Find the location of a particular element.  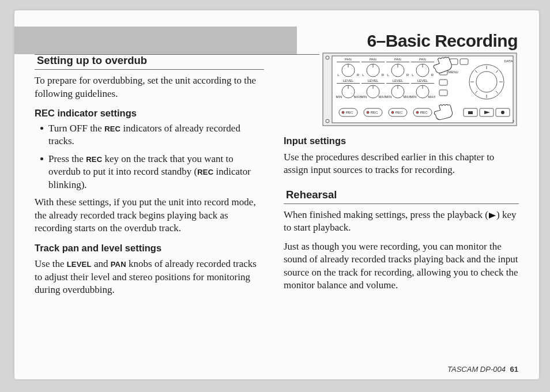

pan-label: PAN is located at coordinates (119, 264).